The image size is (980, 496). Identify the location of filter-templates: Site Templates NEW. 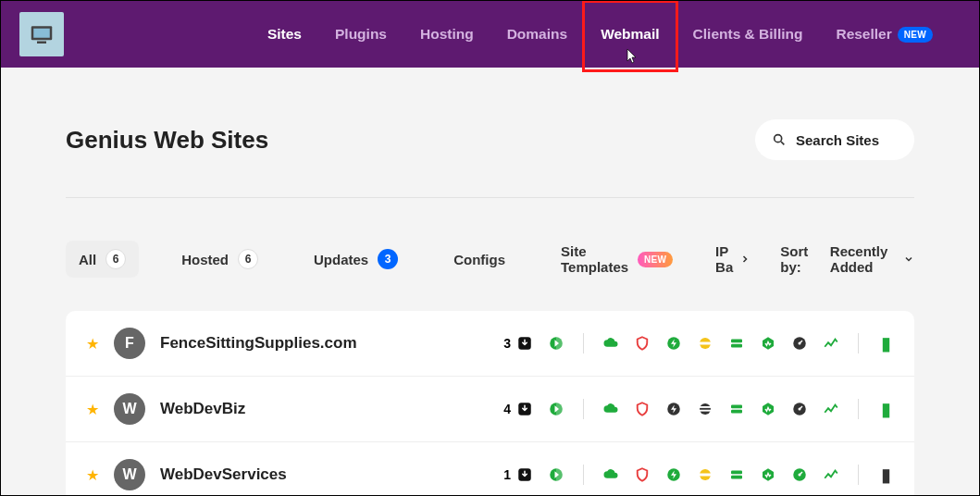
(616, 259).